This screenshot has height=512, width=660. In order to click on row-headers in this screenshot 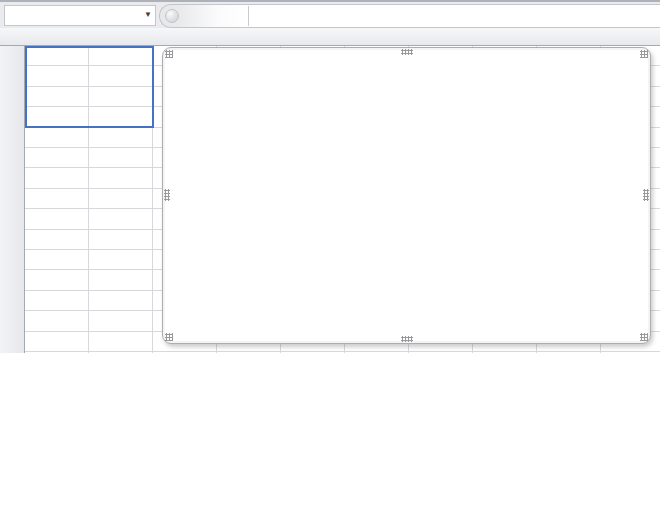, I will do `click(12, 200)`.